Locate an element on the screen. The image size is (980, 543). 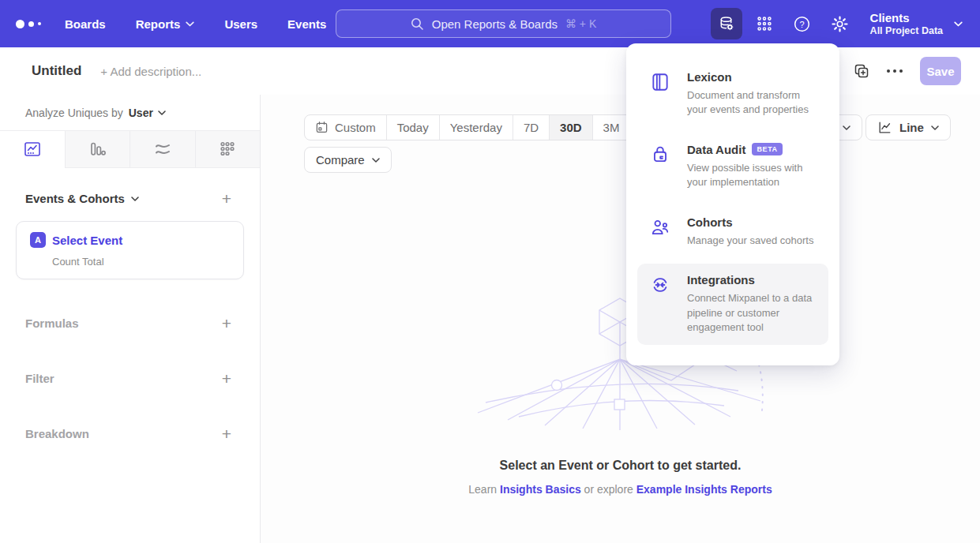
analyze-prefix-label: Analyze Uniques by is located at coordinates (74, 113).